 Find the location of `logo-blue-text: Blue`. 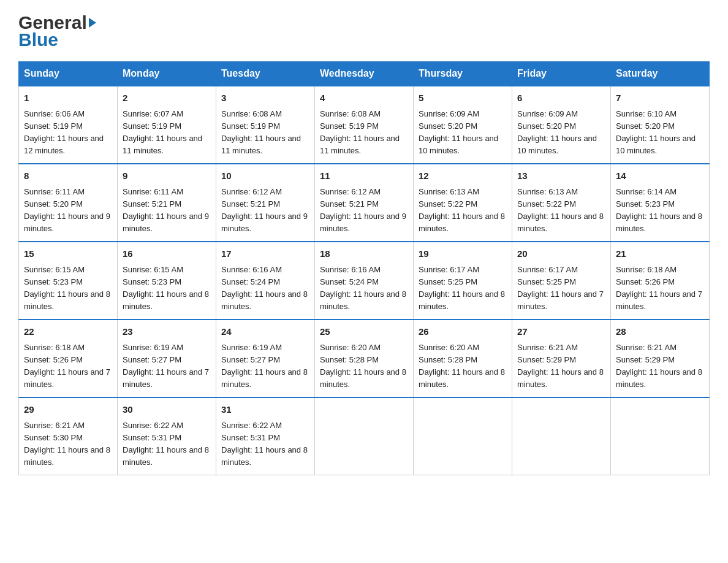

logo-blue-text: Blue is located at coordinates (58, 40).